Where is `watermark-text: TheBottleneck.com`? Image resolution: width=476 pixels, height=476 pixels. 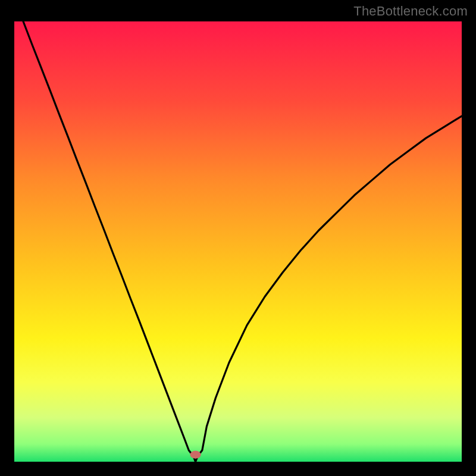
watermark-text: TheBottleneck.com is located at coordinates (411, 11).